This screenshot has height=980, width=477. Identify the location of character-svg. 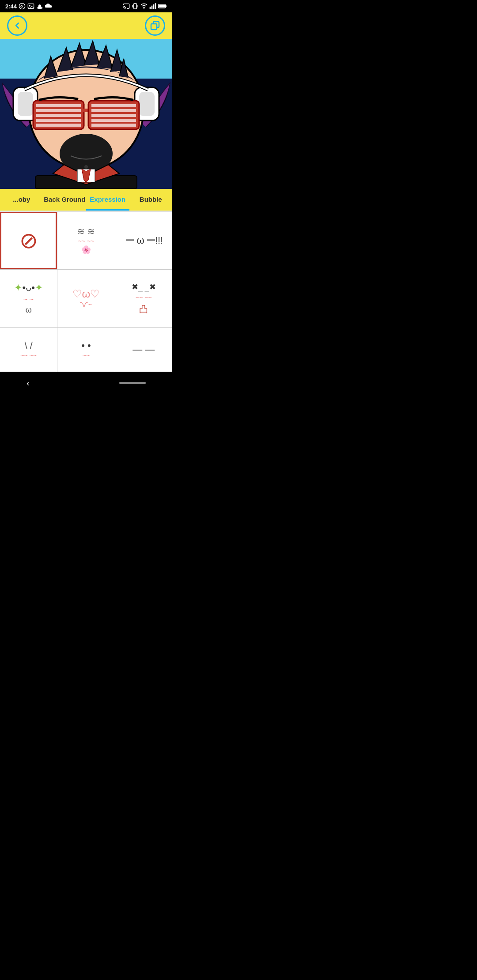
(86, 114).